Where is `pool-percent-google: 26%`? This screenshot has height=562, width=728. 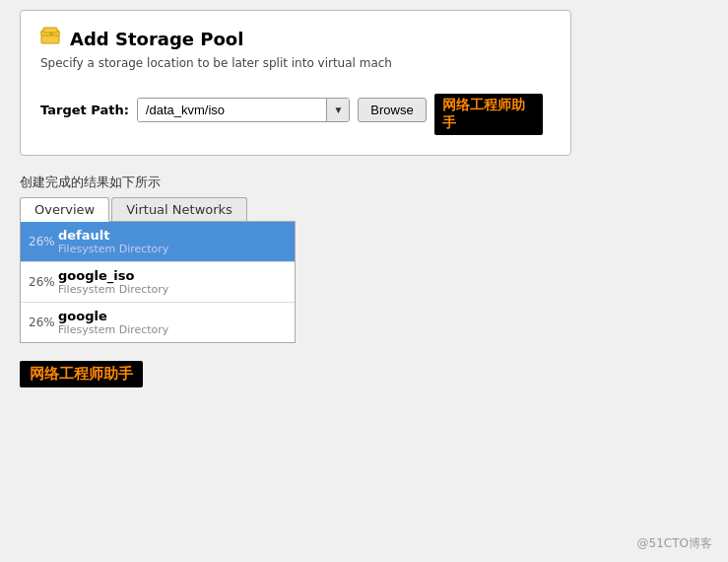
pool-percent-google: 26% is located at coordinates (43, 322).